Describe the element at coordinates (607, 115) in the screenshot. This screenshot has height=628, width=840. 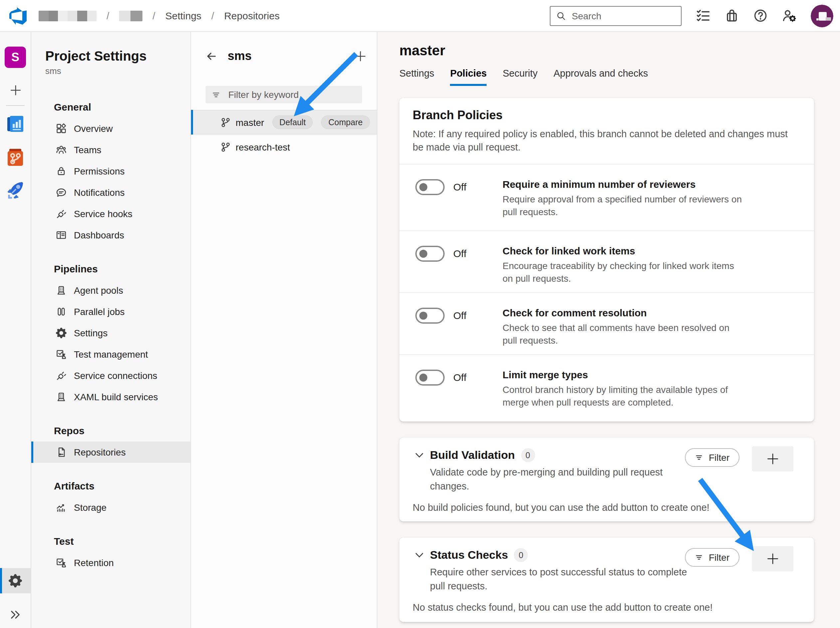
I see `branch-policies-title: Branch Policies` at that location.